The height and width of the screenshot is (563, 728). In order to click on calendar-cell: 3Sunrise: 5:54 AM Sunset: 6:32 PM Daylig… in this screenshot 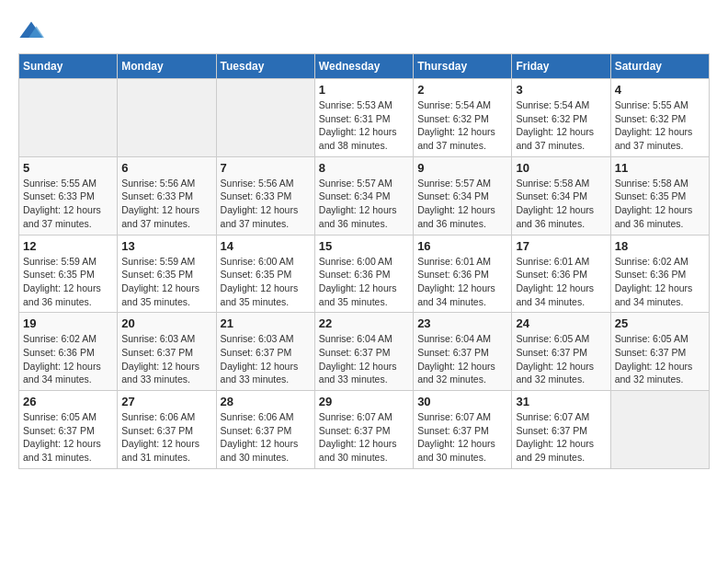, I will do `click(561, 118)`.